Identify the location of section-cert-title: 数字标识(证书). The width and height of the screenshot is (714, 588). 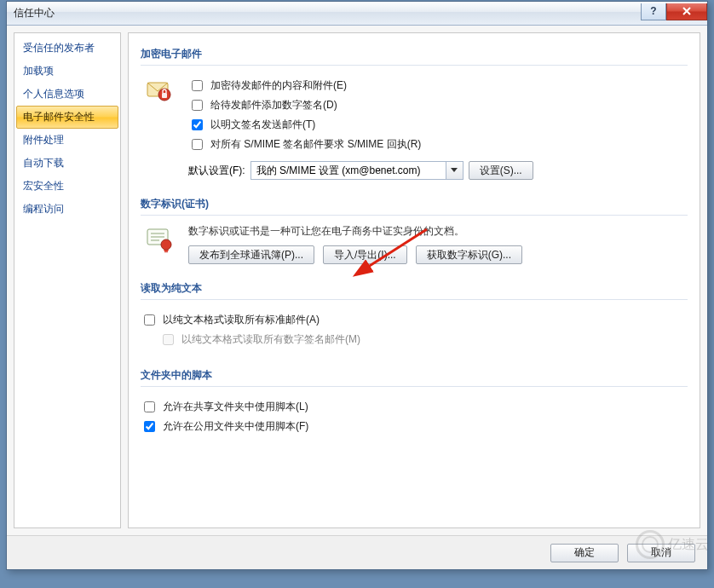
(414, 204).